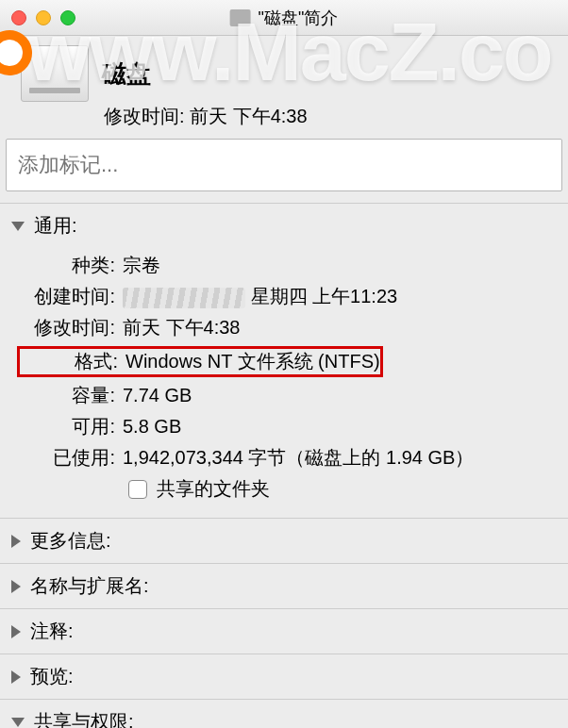 The height and width of the screenshot is (728, 568). What do you see at coordinates (19, 18) in the screenshot?
I see `close-button` at bounding box center [19, 18].